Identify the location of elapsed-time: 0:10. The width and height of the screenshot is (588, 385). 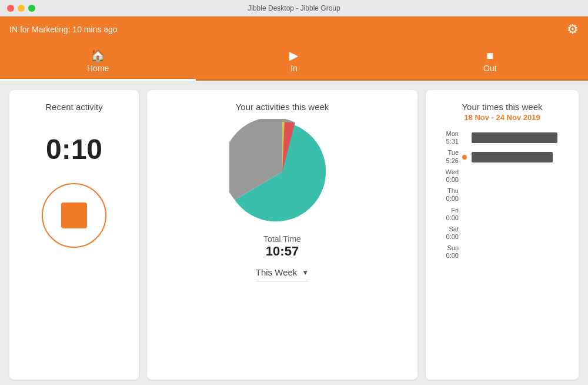
(74, 150).